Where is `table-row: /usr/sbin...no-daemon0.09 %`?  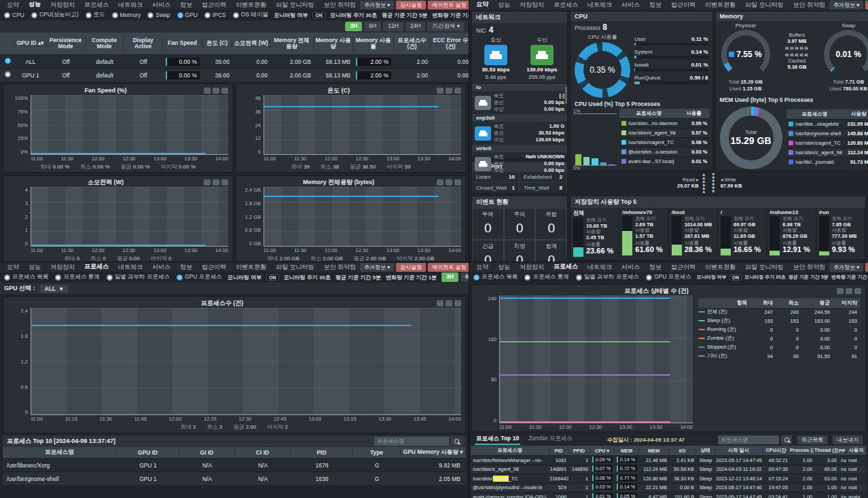
table-row: /usr/sbin...no-daemon0.09 % is located at coordinates (664, 123).